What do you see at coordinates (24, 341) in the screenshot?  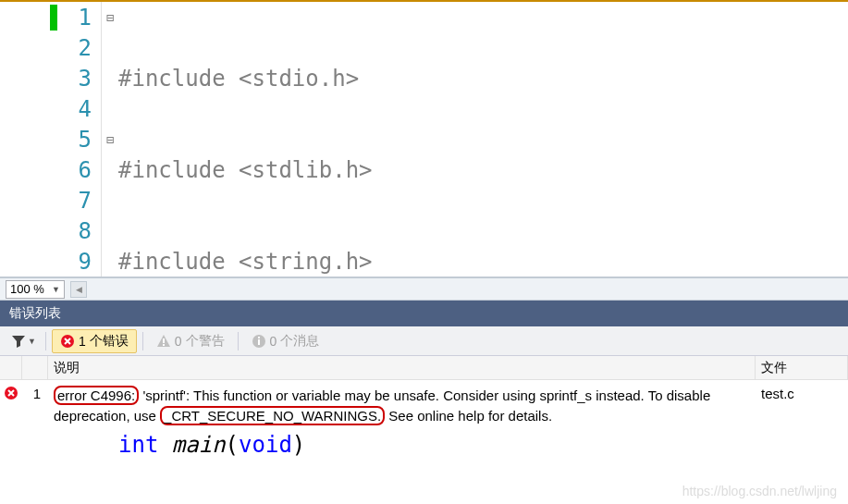 I see `filter-button: ▼` at bounding box center [24, 341].